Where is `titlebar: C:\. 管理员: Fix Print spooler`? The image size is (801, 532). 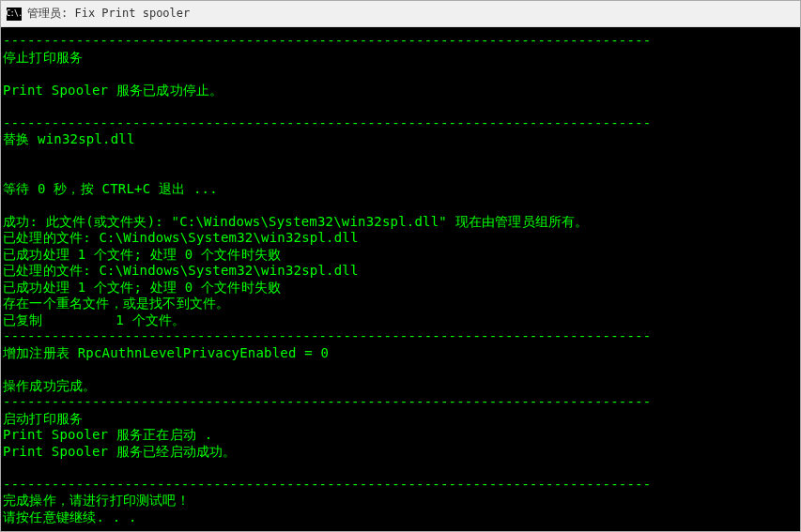
titlebar: C:\. 管理员: Fix Print spooler is located at coordinates (400, 14).